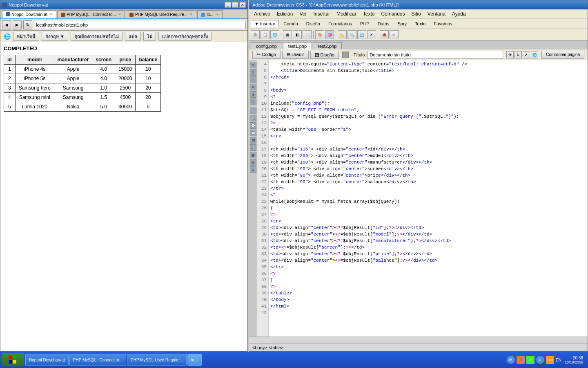  What do you see at coordinates (243, 5) in the screenshot?
I see `close-button: ✕` at bounding box center [243, 5].